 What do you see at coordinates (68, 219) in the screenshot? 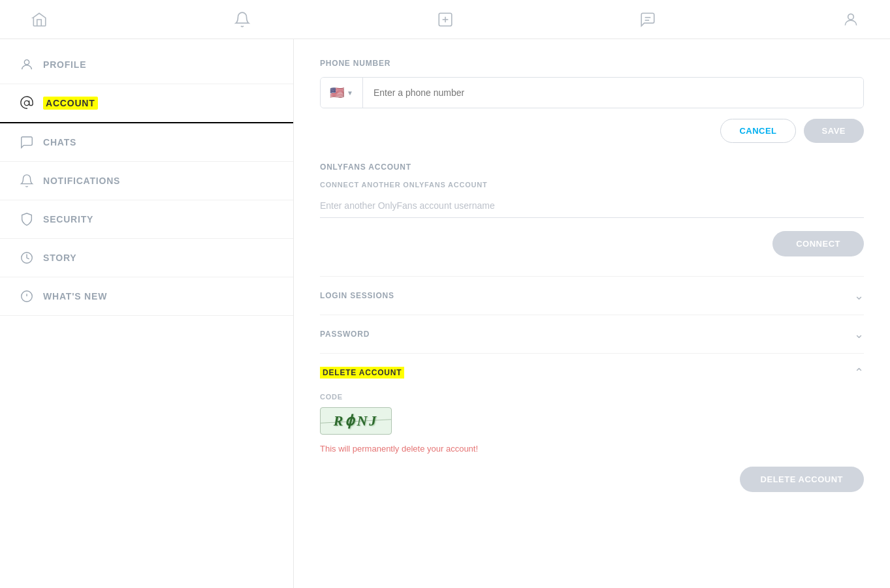
I see `sidebar-security-label: SECURITY` at bounding box center [68, 219].